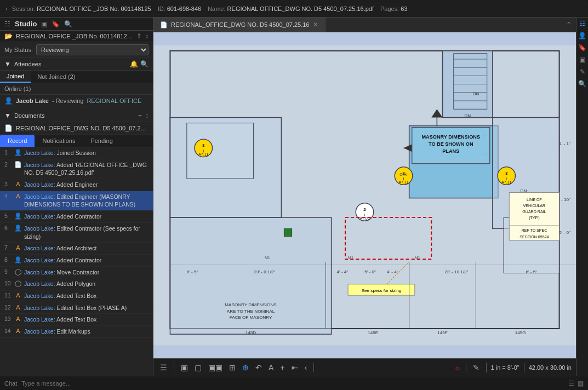 This screenshot has height=390, width=588. I want to click on record-num: 2, so click(8, 164).